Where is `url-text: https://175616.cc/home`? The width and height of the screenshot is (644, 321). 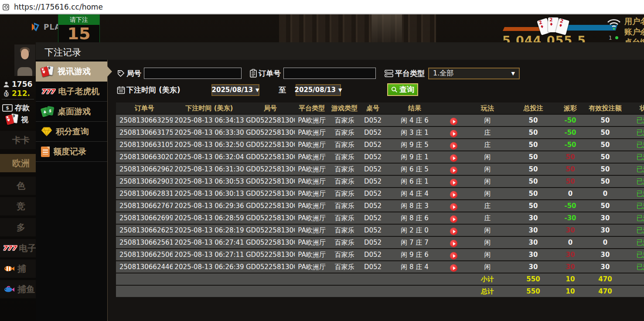 url-text: https://175616.cc/home is located at coordinates (58, 7).